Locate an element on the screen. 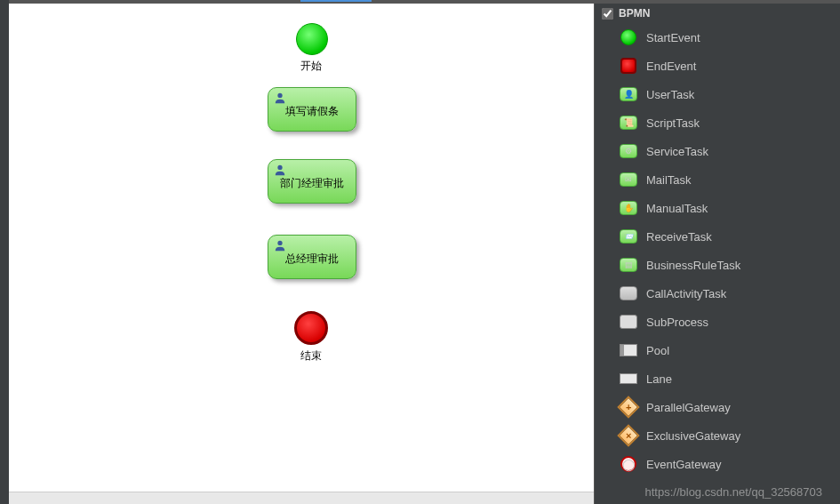 The width and height of the screenshot is (840, 504). palette-item-label: CallActivityTask is located at coordinates (686, 293).